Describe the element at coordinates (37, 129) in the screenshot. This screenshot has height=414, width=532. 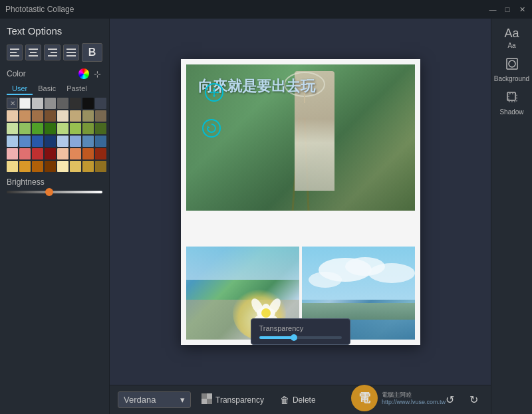
I see `swatch-midgreen` at that location.